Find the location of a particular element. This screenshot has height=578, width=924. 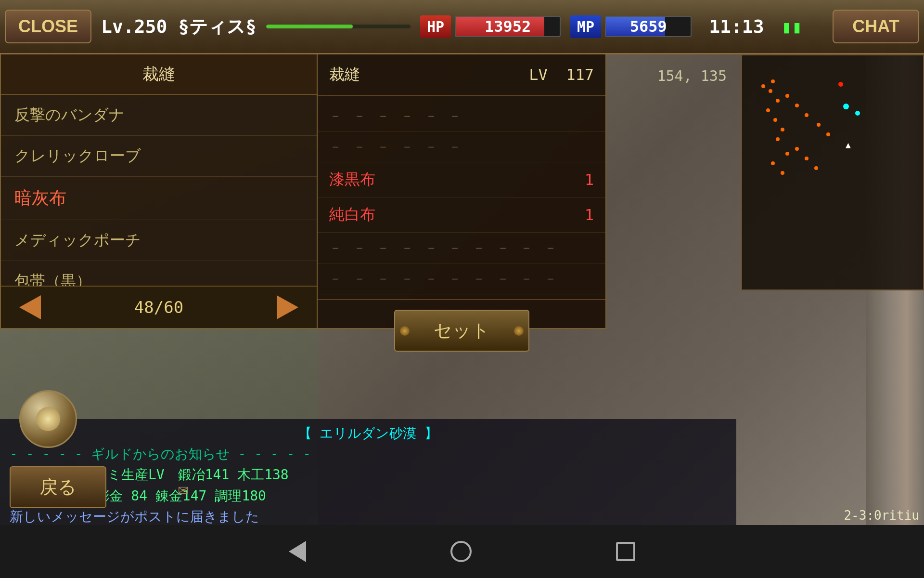

mail-icon: ✉ is located at coordinates (183, 488).